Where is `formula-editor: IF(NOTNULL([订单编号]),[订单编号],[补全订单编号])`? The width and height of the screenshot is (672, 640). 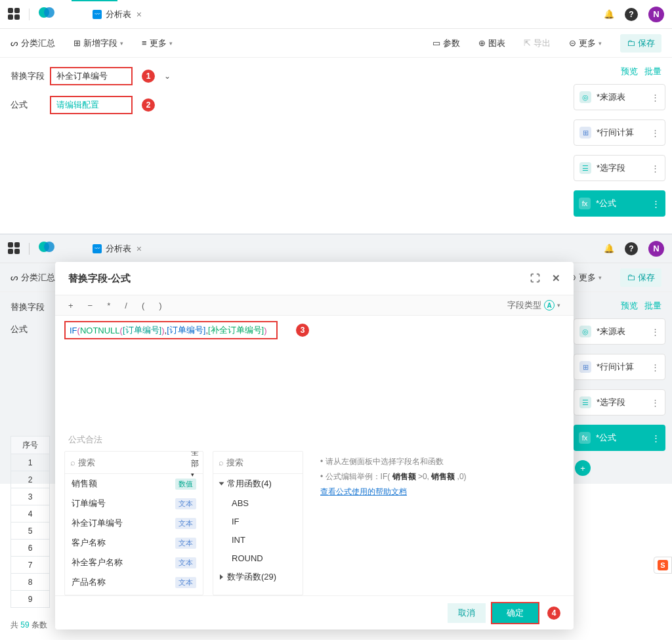
formula-editor: IF(NOTNULL([订单编号]),[订单编号],[补全订单编号]) is located at coordinates (171, 330).